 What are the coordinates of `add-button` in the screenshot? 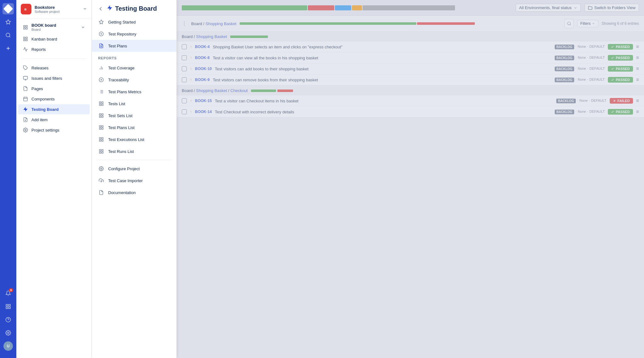 It's located at (8, 48).